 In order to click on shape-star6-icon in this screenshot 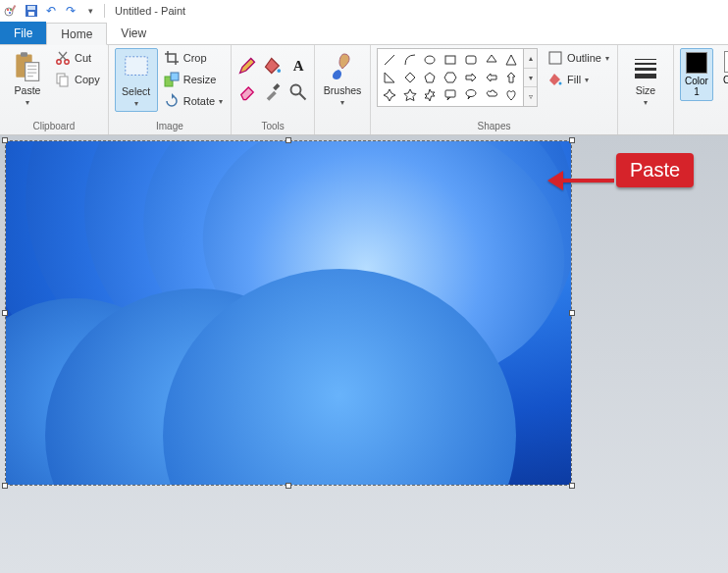, I will do `click(431, 96)`.